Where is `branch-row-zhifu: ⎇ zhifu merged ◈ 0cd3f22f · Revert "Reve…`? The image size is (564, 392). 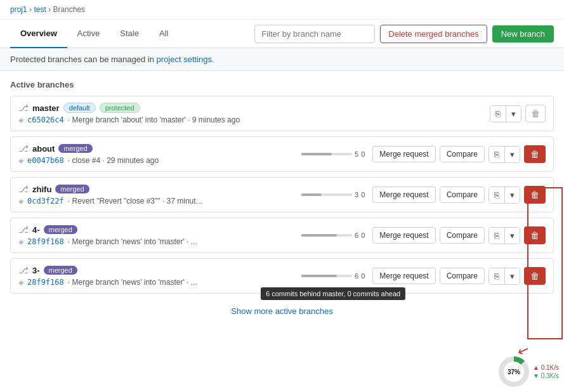
branch-row-zhifu: ⎇ zhifu merged ◈ 0cd3f22f · Revert "Reve… is located at coordinates (282, 195).